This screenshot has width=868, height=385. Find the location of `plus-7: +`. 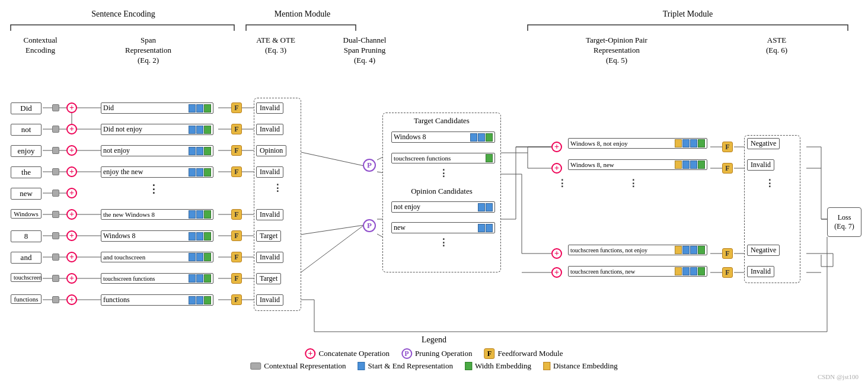

plus-7: + is located at coordinates (72, 236).